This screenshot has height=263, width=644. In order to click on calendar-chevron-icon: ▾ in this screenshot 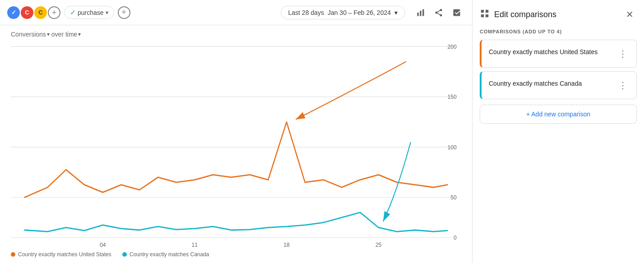, I will do `click(396, 13)`.